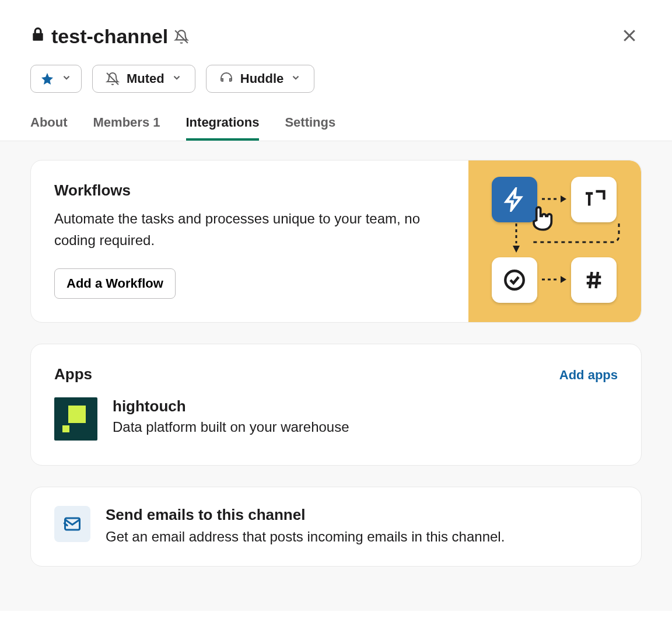 This screenshot has height=622, width=672. Describe the element at coordinates (516, 239) in the screenshot. I see `arrow-down-icon` at that location.